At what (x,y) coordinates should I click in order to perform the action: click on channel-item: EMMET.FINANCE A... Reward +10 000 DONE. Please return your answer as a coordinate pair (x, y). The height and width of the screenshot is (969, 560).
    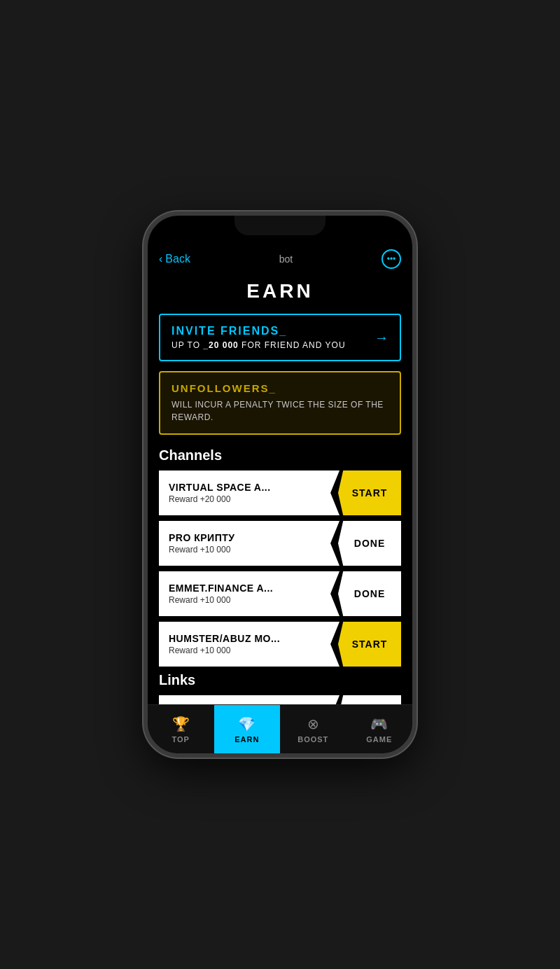
    Looking at the image, I should click on (280, 594).